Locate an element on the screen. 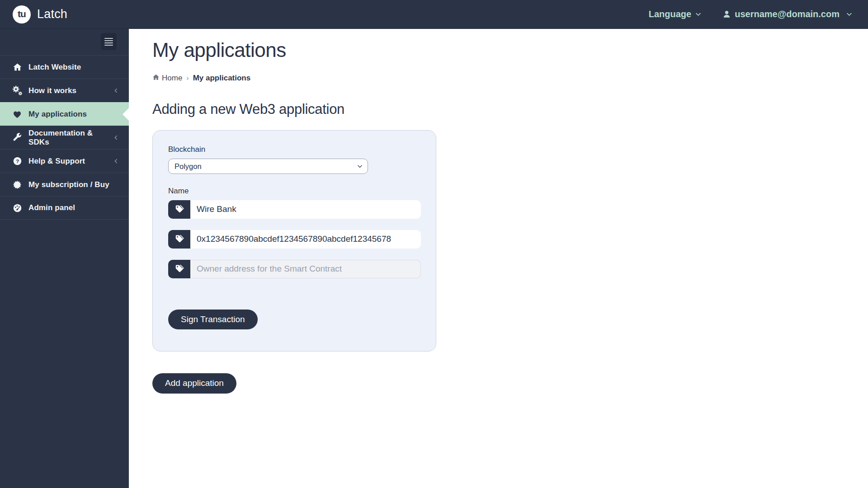 The image size is (868, 488). owner-address-input is located at coordinates (306, 269).